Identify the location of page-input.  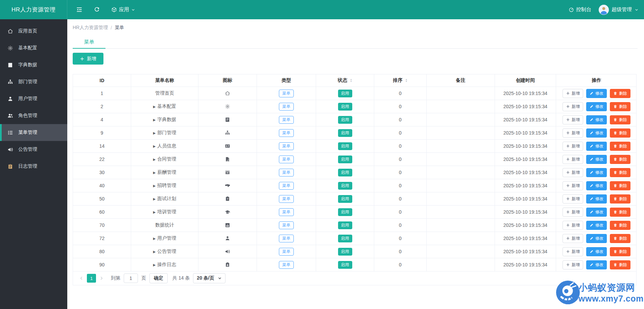
(131, 278).